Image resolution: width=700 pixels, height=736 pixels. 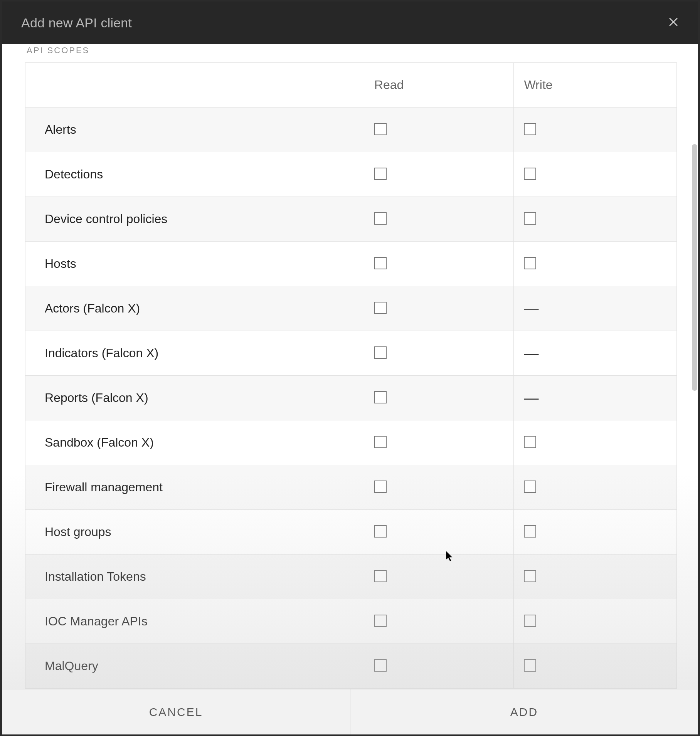 I want to click on scope-name: Actors (Falcon X), so click(x=195, y=309).